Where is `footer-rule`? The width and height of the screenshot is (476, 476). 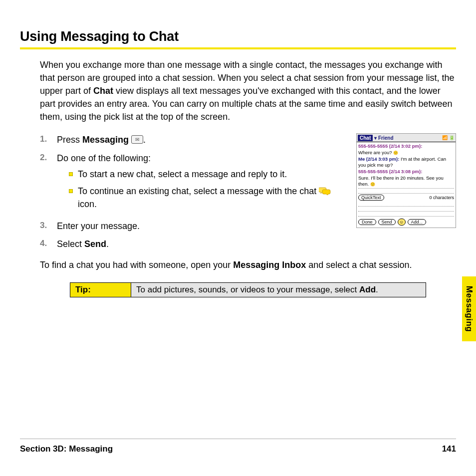 footer-rule is located at coordinates (238, 439).